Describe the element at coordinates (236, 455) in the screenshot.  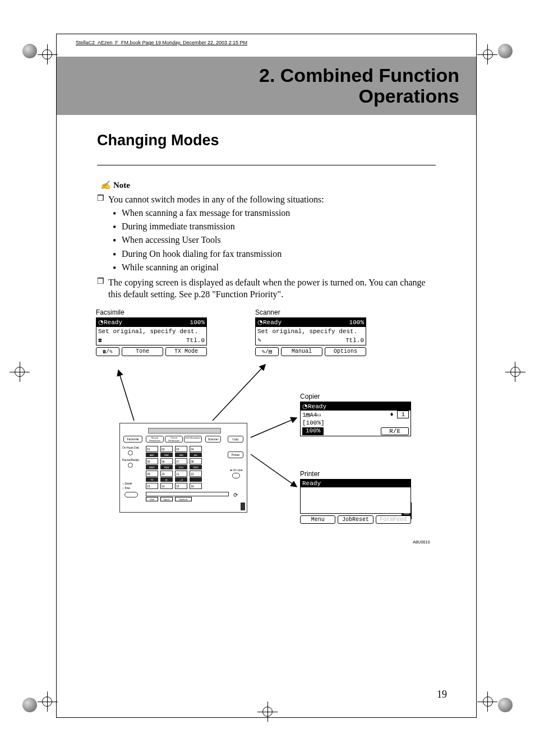
I see `cp-printer: Printer` at that location.